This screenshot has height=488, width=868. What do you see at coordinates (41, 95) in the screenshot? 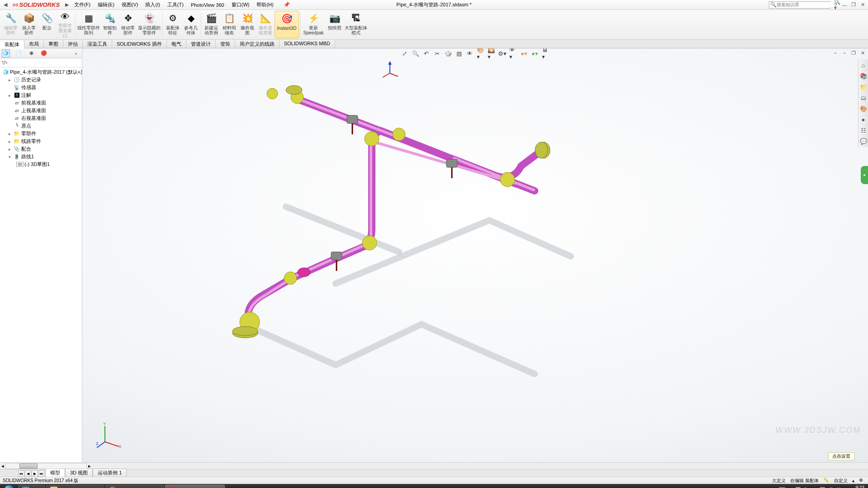
I see `tree-annotations: ▸🅰注解` at bounding box center [41, 95].